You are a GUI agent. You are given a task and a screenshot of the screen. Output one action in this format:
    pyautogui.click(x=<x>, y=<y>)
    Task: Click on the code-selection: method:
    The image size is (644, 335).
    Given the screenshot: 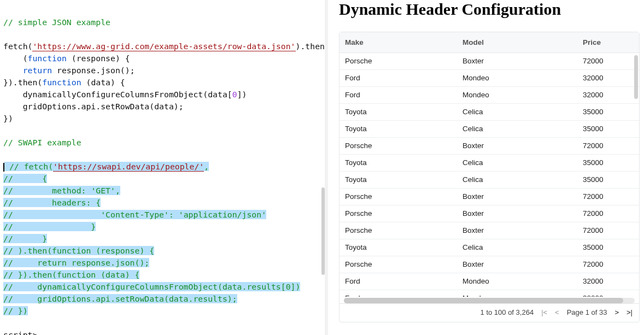 What is the action you would take?
    pyautogui.click(x=69, y=190)
    